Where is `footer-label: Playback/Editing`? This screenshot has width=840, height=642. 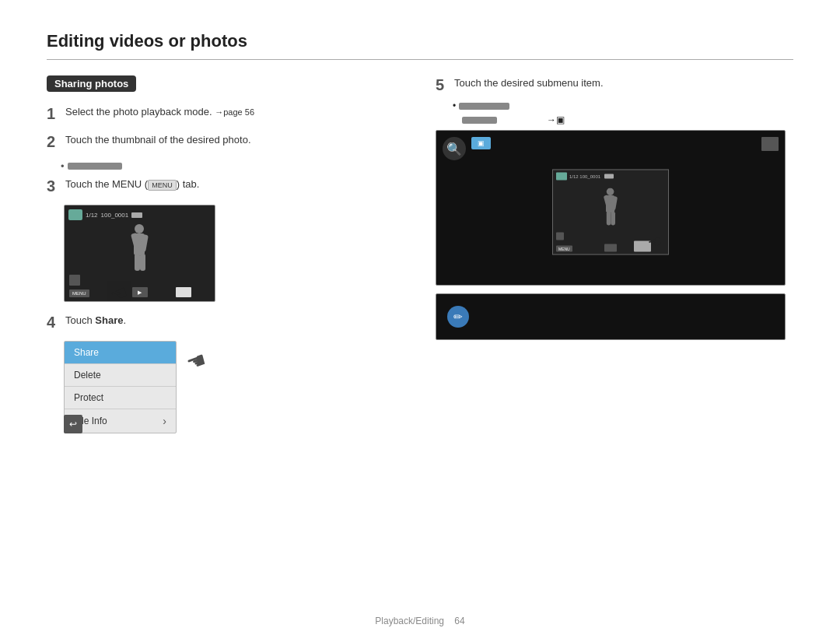 footer-label: Playback/Editing is located at coordinates (409, 621).